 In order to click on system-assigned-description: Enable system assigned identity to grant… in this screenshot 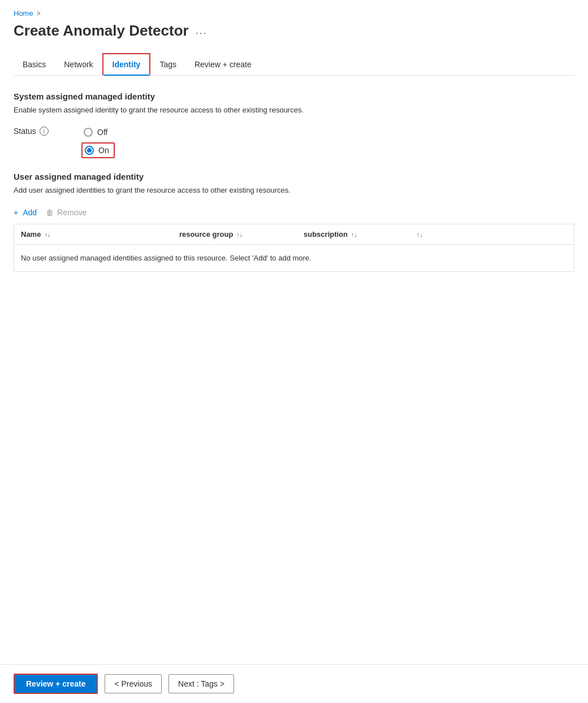, I will do `click(294, 110)`.